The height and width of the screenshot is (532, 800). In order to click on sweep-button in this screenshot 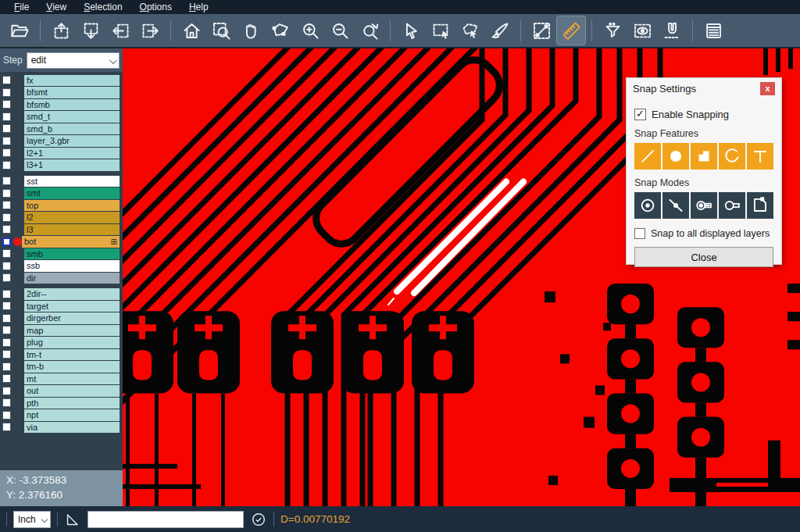, I will do `click(500, 30)`.